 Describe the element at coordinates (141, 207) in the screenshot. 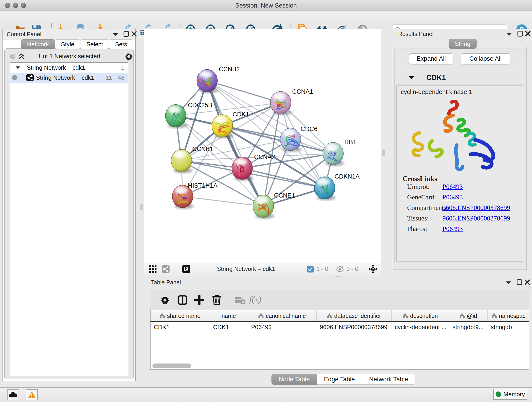

I see `left-splitter-grip` at that location.